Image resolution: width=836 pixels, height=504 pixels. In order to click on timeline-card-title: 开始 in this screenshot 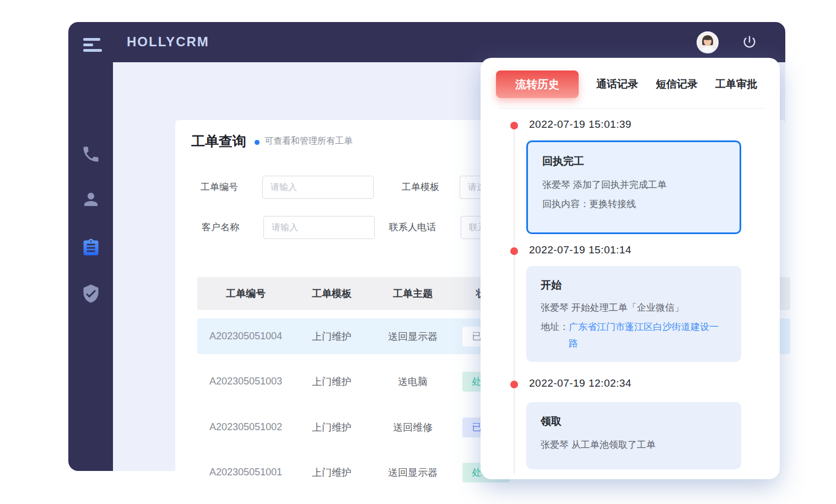, I will do `click(634, 285)`.